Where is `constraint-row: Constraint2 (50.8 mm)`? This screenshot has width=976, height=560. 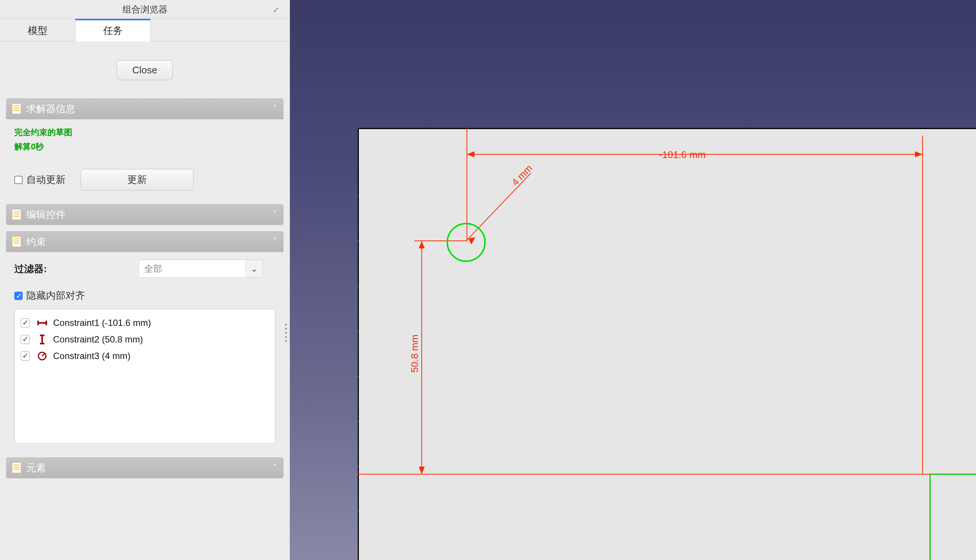 constraint-row: Constraint2 (50.8 mm) is located at coordinates (145, 339).